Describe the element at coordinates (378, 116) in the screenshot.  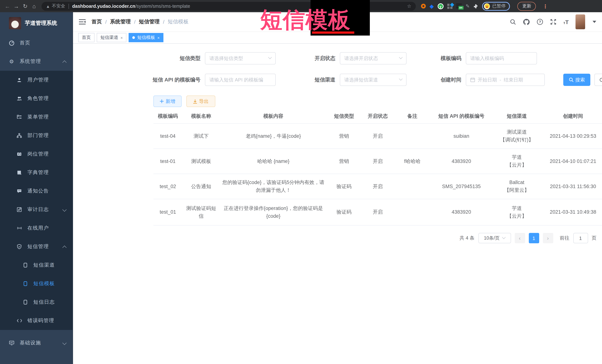
I see `table-header-row: 模板编码 模板名称 模板内容 短信类型 开启状态 备注 短信 API 的模板编号…` at that location.